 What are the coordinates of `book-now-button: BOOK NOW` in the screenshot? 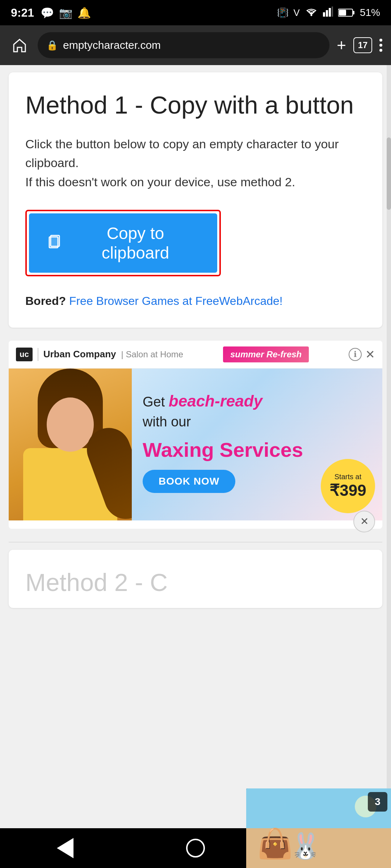 It's located at (189, 481).